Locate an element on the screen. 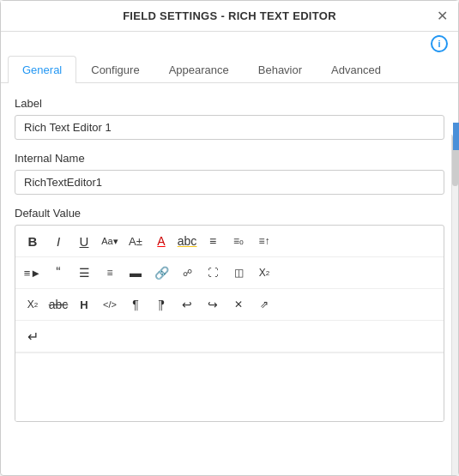 The image size is (459, 476). unlink-button: ☍ is located at coordinates (187, 273).